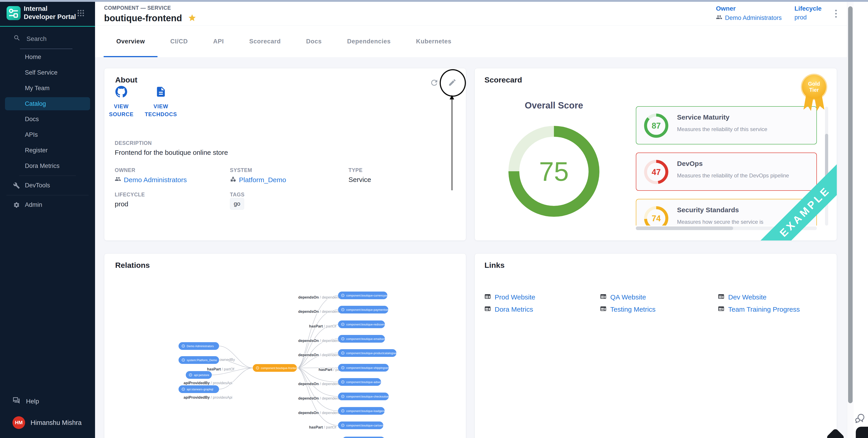  Describe the element at coordinates (434, 83) in the screenshot. I see `refresh-icon` at that location.